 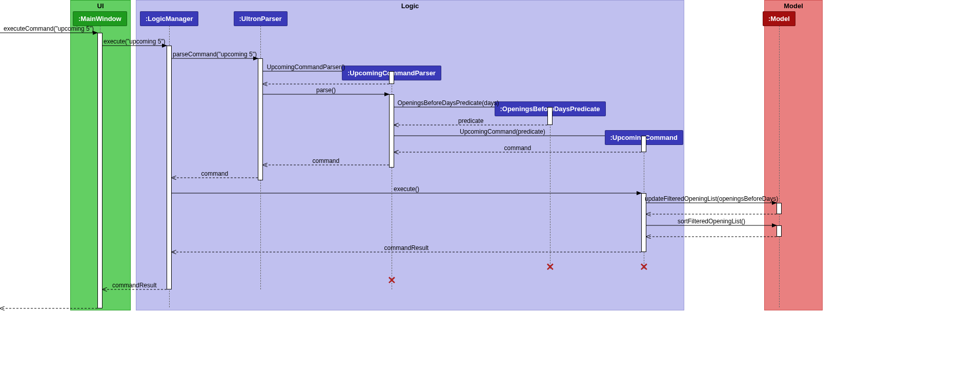 What do you see at coordinates (307, 67) in the screenshot?
I see `message-label-3: UpcomingCommandParser()` at bounding box center [307, 67].